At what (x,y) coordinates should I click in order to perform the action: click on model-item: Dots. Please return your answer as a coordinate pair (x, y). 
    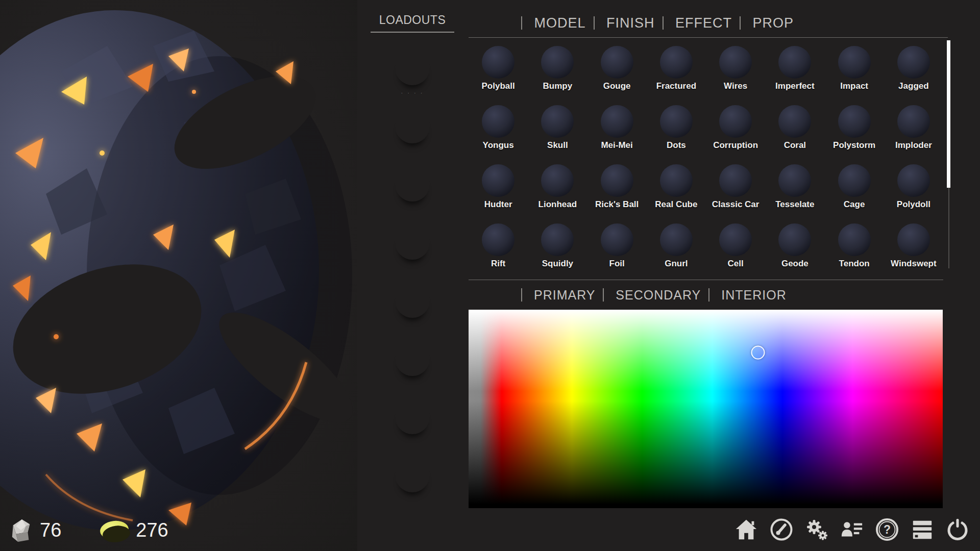
    Looking at the image, I should click on (676, 128).